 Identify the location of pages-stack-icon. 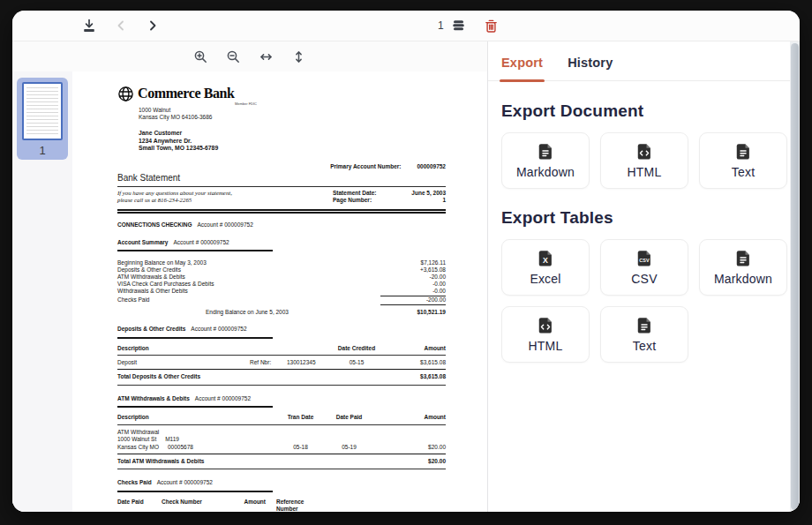
(458, 26).